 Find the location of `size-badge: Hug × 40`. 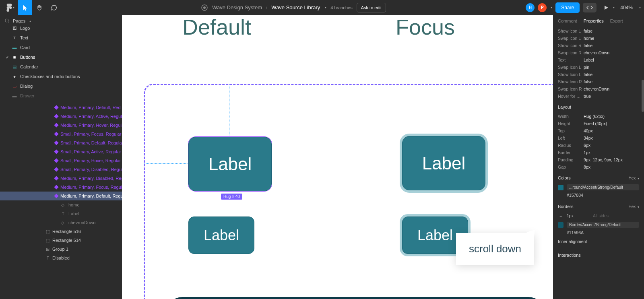

size-badge: Hug × 40 is located at coordinates (232, 196).